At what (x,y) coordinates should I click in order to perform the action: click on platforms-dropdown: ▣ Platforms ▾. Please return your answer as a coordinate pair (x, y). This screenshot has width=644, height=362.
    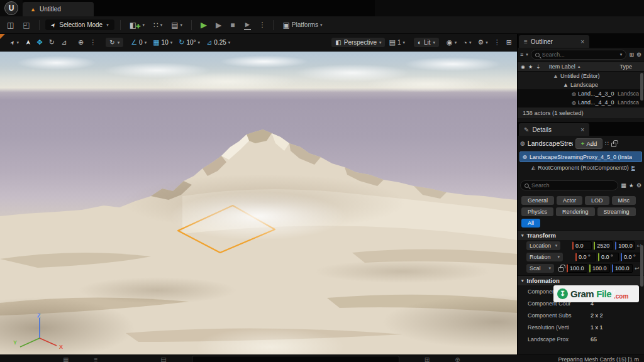
    Looking at the image, I should click on (302, 25).